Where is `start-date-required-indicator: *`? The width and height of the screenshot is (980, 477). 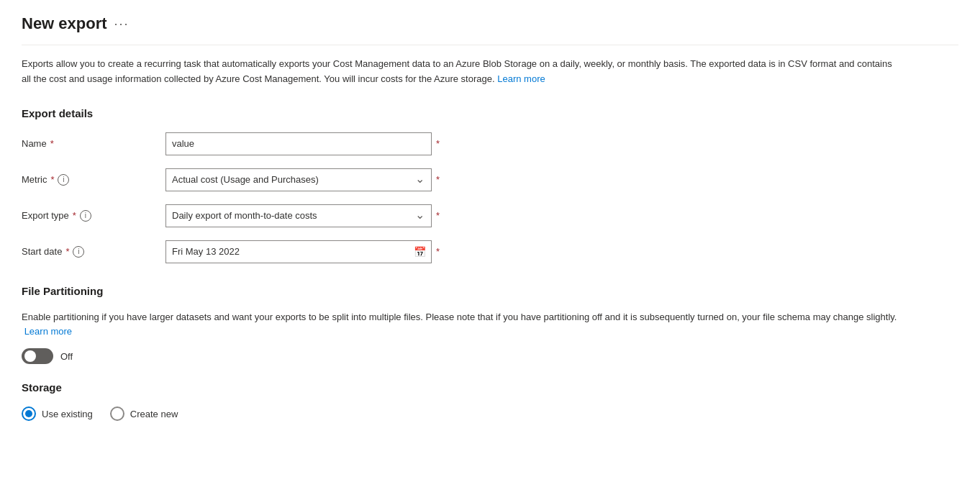 start-date-required-indicator: * is located at coordinates (437, 249).